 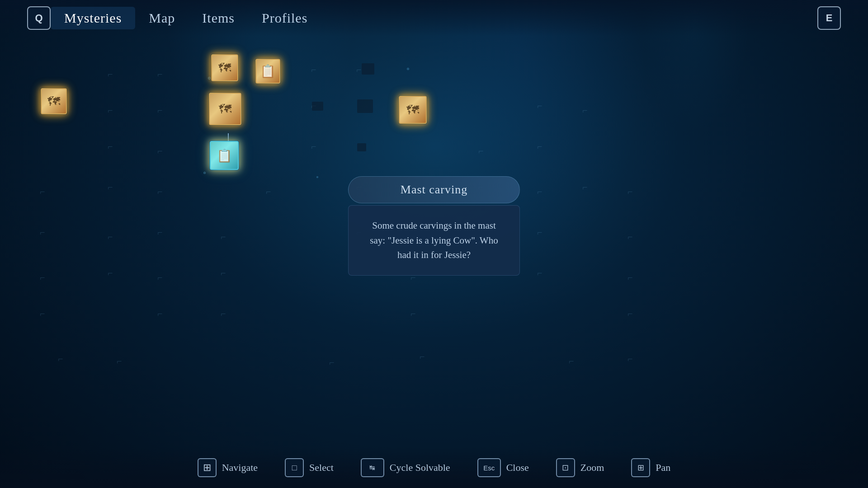 I want to click on clue-icon-5: 🗺, so click(x=413, y=110).